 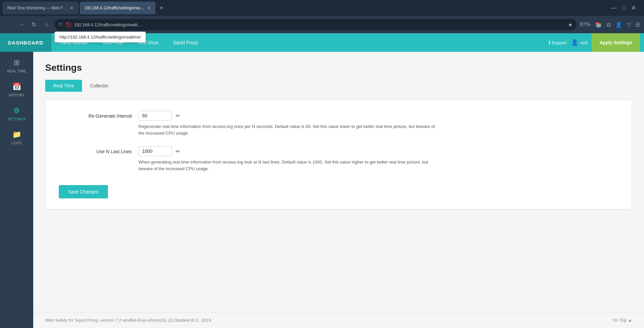 I want to click on real-time-label: REAL TIME, so click(x=17, y=71).